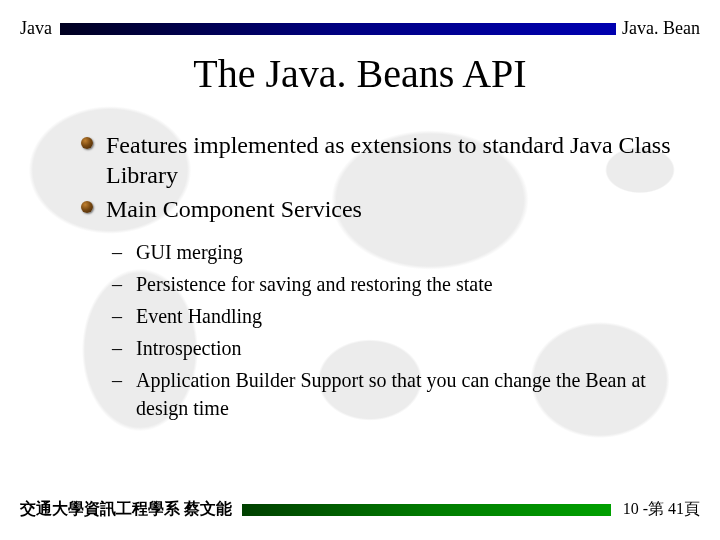 The image size is (720, 540). What do you see at coordinates (189, 348) in the screenshot?
I see `sub-list-item-text: Introspection` at bounding box center [189, 348].